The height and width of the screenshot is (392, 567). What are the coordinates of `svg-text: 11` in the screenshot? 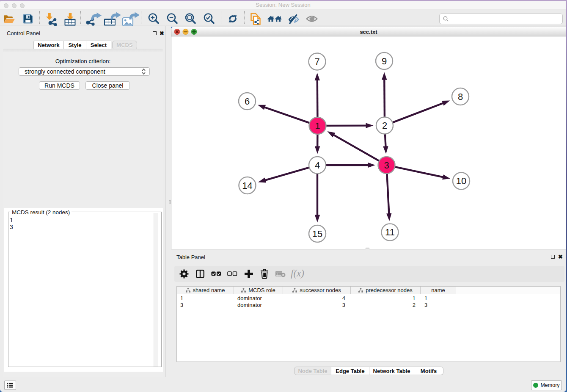 It's located at (390, 232).